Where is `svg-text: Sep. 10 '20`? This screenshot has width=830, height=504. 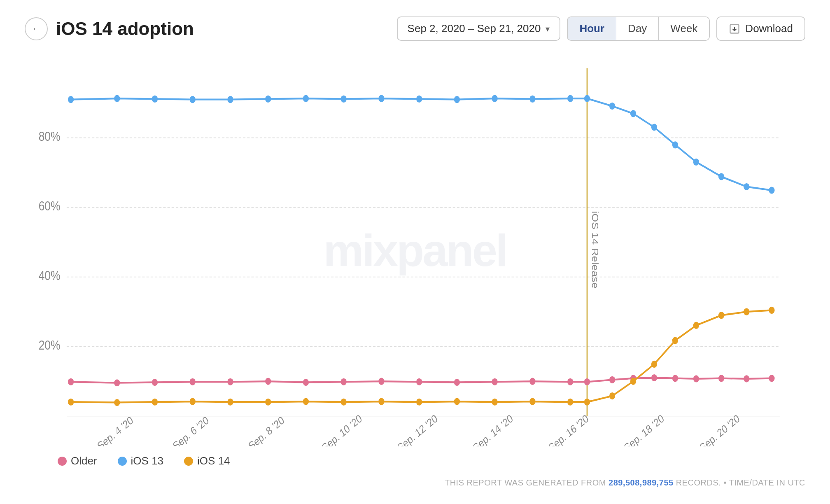 svg-text: Sep. 10 '20 is located at coordinates (342, 429).